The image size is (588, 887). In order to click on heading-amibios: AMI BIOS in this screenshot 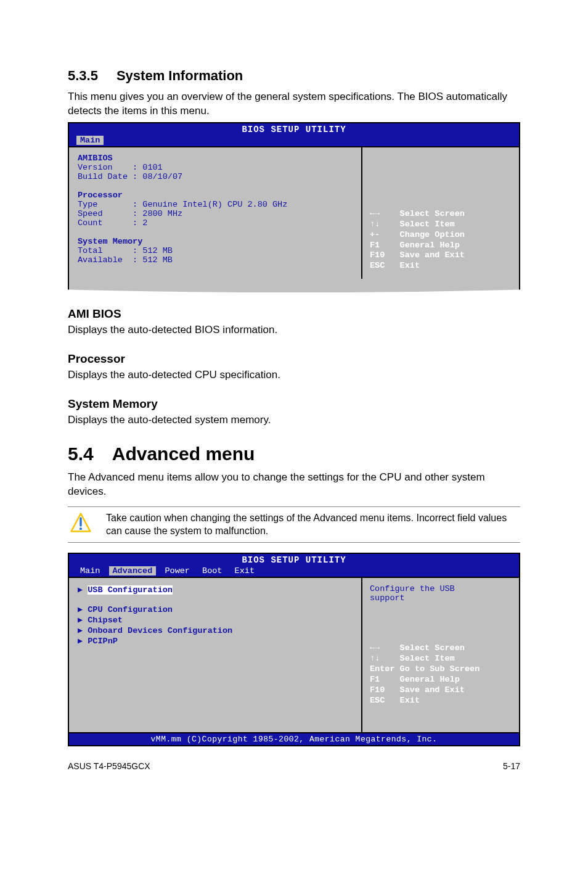, I will do `click(294, 314)`.